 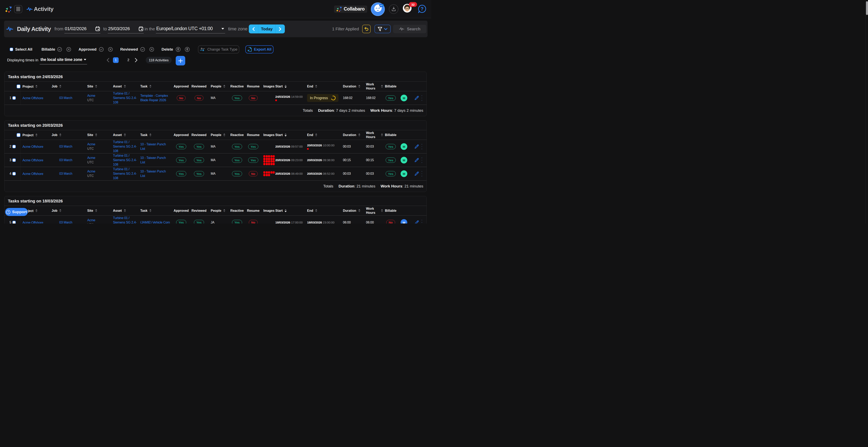 I want to click on to-date-input: 25/03/2026, so click(x=126, y=29).